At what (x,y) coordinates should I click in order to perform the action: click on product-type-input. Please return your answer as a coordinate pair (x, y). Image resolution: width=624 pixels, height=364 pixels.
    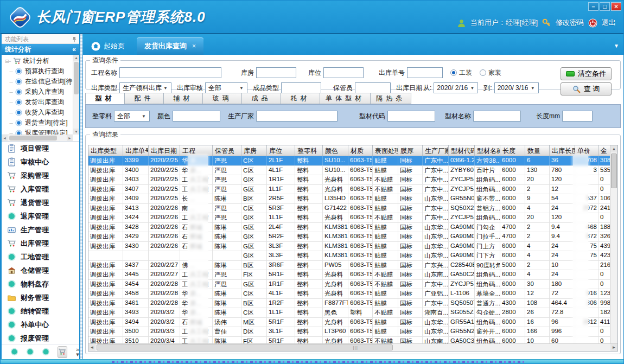
    Looking at the image, I should click on (301, 88).